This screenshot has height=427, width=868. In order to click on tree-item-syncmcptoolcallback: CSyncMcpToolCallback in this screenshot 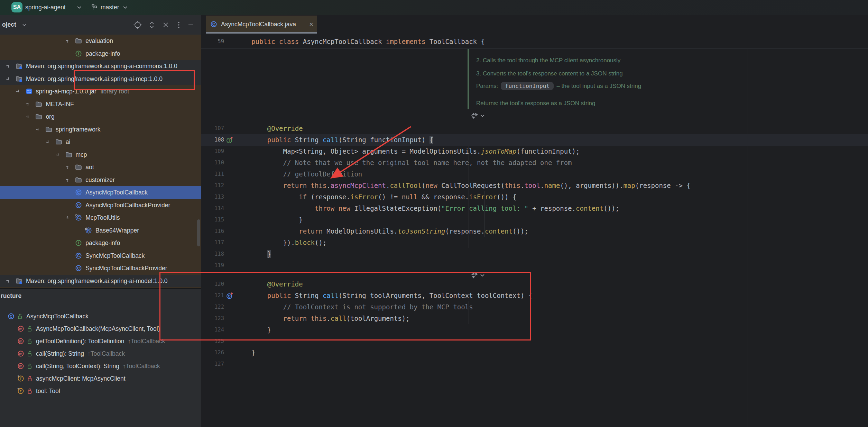, I will do `click(100, 256)`.